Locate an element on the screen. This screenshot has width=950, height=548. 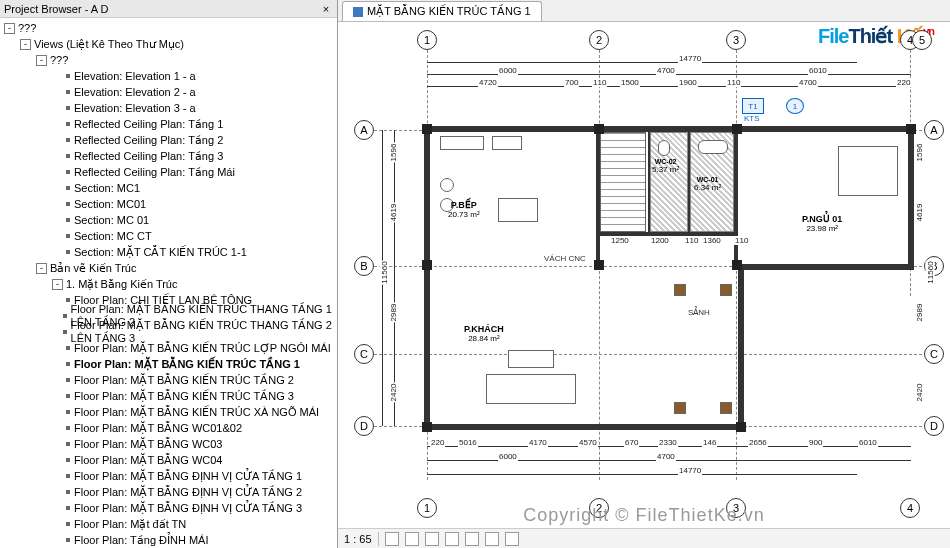
dim-text: 1500 is located at coordinates (630, 82).